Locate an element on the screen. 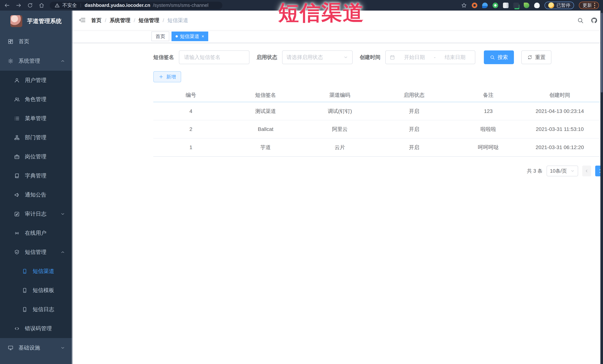 Image resolution: width=603 pixels, height=364 pixels. sidebar: 芋道管理系统 首页 系统管理 用户管理 角色管理 菜单管理 is located at coordinates (36, 187).